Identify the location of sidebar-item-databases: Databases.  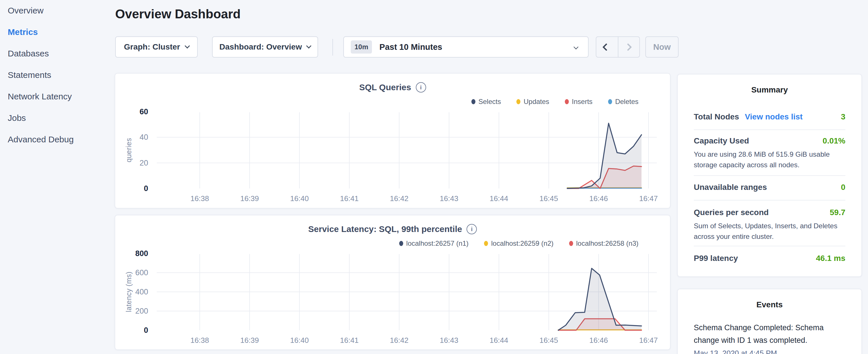
(61, 54).